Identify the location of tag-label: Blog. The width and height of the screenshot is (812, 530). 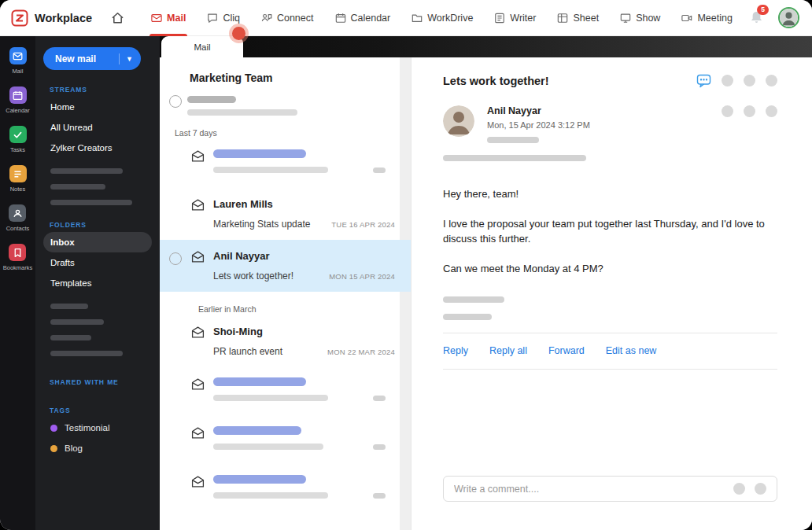
(74, 448).